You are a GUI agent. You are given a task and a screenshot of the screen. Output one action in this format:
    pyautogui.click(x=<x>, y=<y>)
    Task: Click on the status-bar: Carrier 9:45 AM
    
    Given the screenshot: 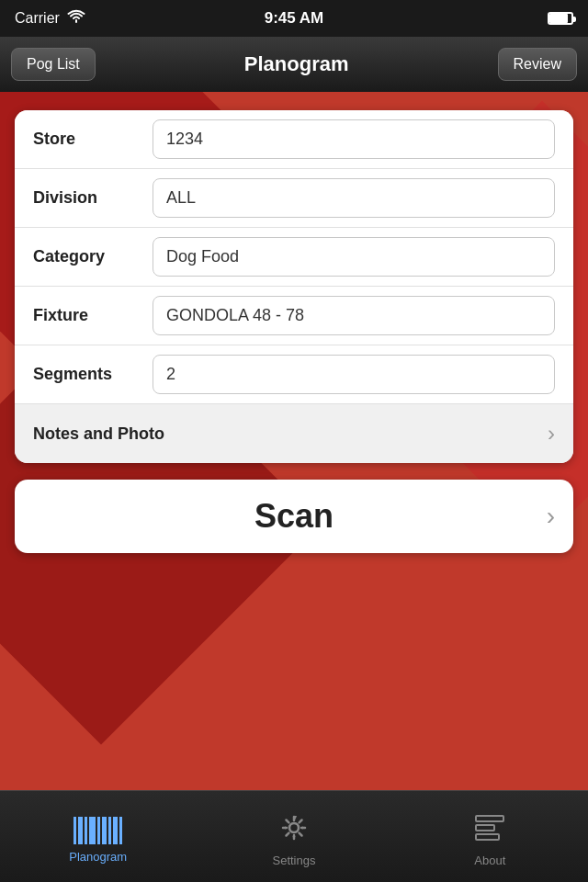 What is the action you would take?
    pyautogui.click(x=294, y=18)
    